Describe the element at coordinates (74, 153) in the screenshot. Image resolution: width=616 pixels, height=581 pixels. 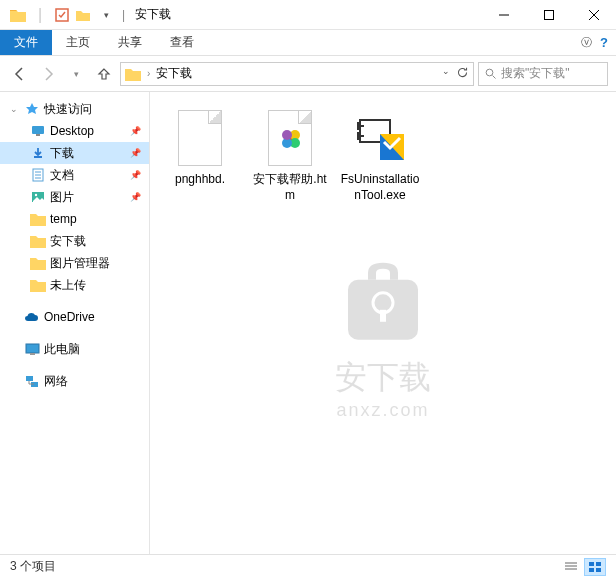
I see `sidebar-item-downloads: 下载 📌` at that location.